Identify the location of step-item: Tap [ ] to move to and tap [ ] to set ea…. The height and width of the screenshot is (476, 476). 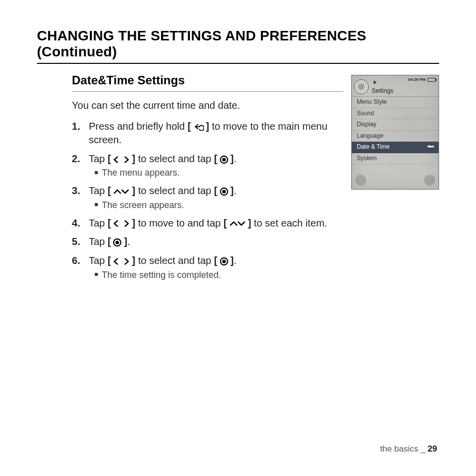
(208, 224).